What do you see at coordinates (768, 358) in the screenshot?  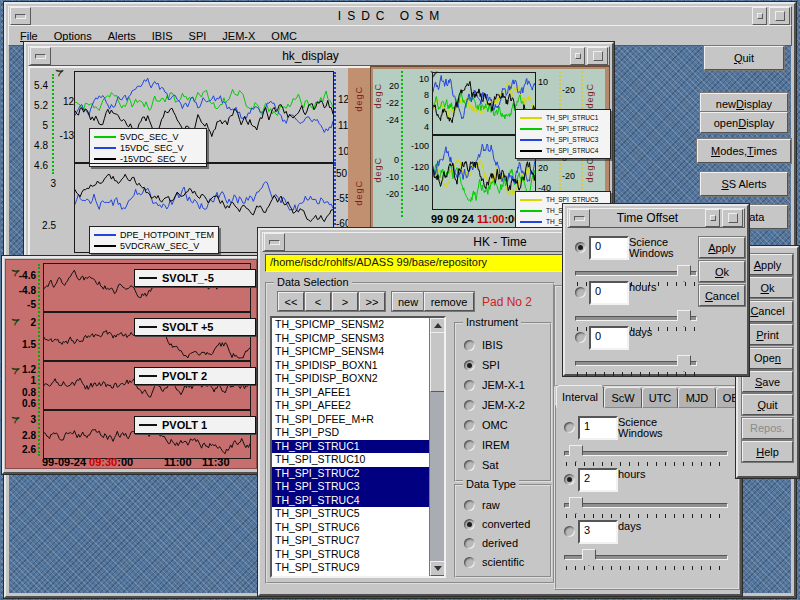 I see `side-button-open: Open` at bounding box center [768, 358].